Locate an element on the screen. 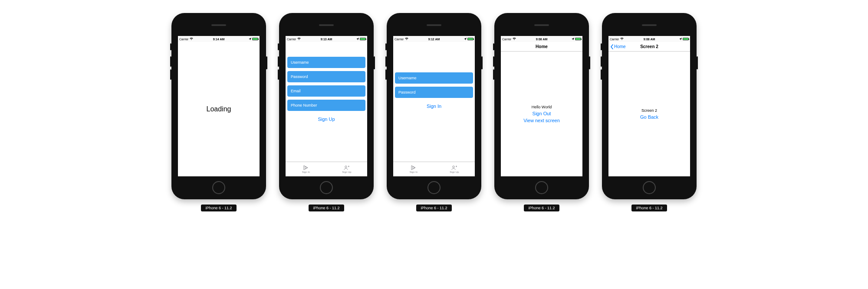 The image size is (868, 289). phone-field: Phone Number is located at coordinates (326, 105).